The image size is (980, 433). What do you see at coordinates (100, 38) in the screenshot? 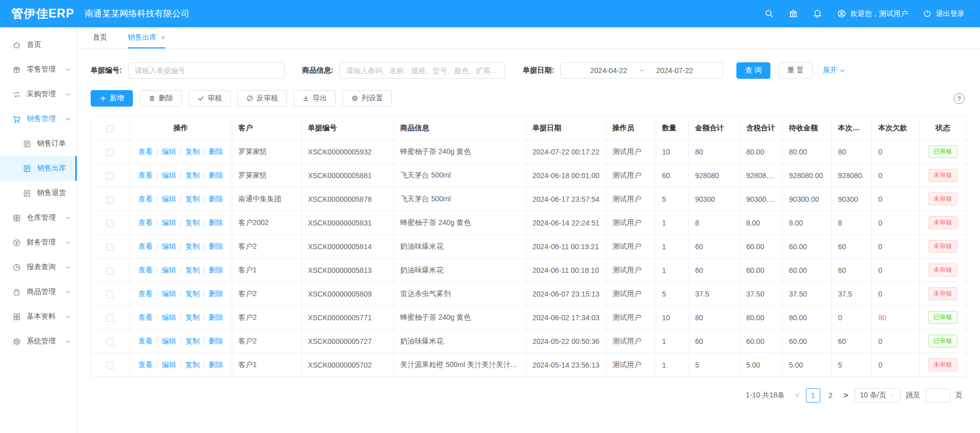
I see `tab-首页: 首页` at bounding box center [100, 38].